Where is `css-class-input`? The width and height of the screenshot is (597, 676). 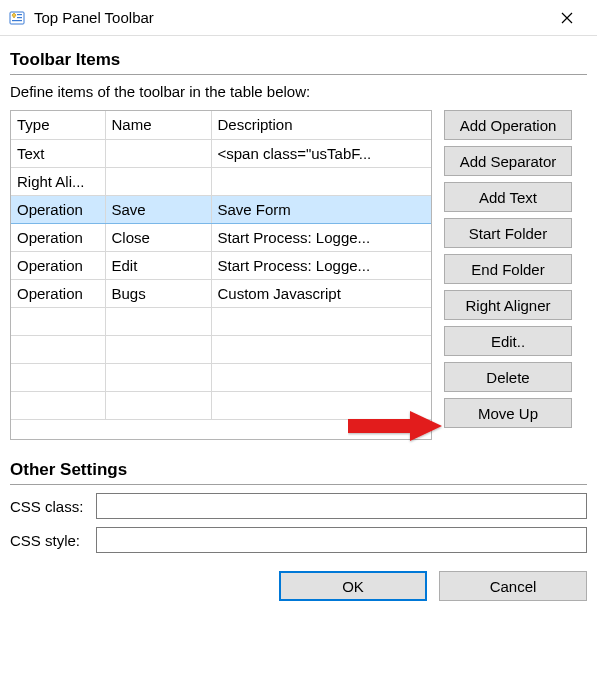 css-class-input is located at coordinates (342, 506).